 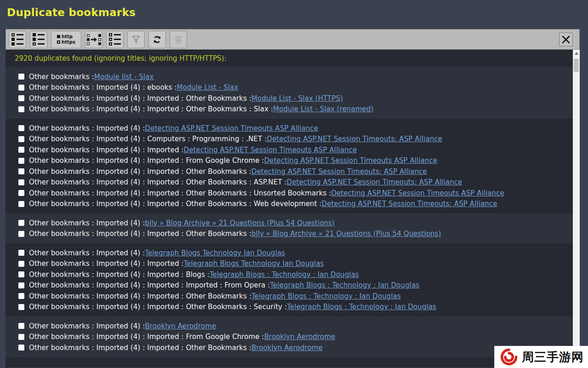 What do you see at coordinates (39, 40) in the screenshot?
I see `list-last-unmarked-icon` at bounding box center [39, 40].